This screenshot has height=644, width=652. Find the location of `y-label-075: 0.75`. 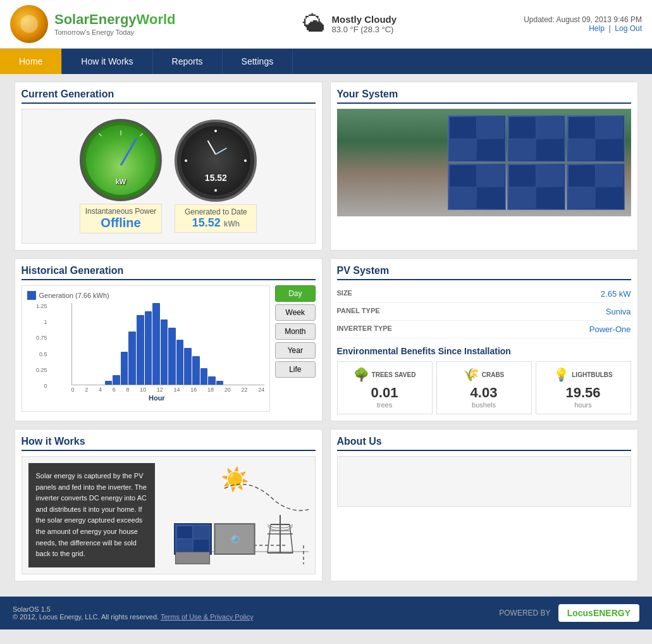

y-label-075: 0.75 is located at coordinates (42, 338).